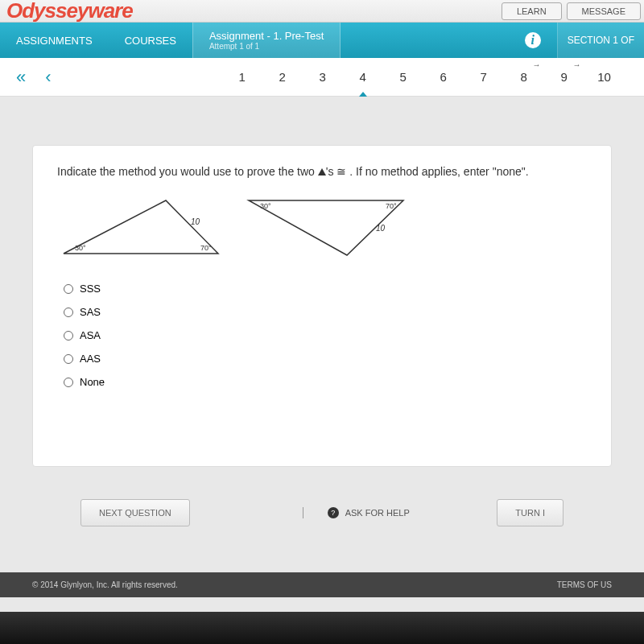 The image size is (644, 644). Describe the element at coordinates (151, 40) in the screenshot. I see `nav-courses: COURSES` at that location.